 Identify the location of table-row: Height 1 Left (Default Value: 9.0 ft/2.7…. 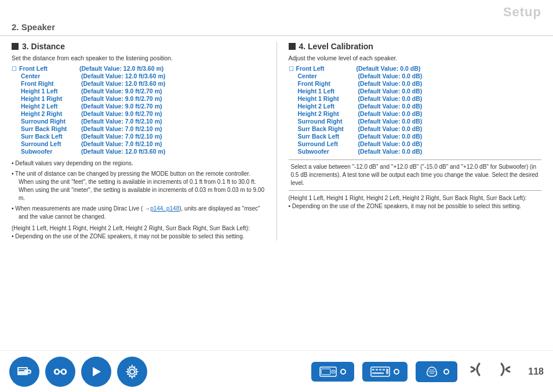
(138, 91).